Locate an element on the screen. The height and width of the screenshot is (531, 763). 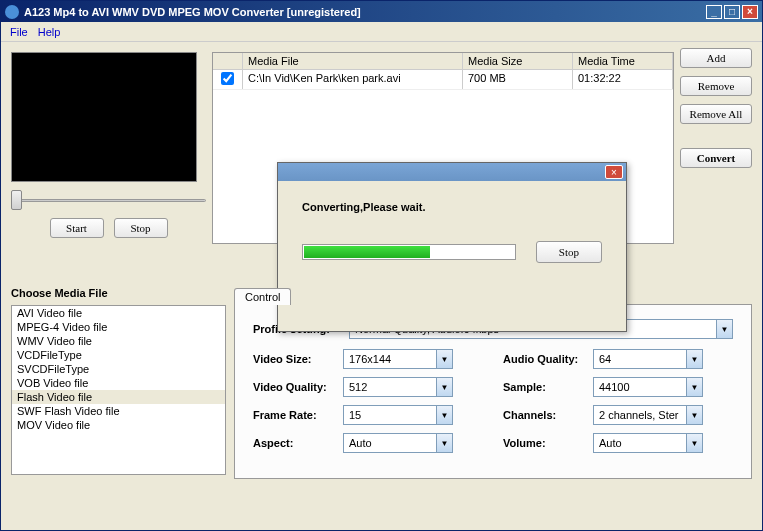
channels-combo: 2 channels, Ster▼ is located at coordinates (648, 415).